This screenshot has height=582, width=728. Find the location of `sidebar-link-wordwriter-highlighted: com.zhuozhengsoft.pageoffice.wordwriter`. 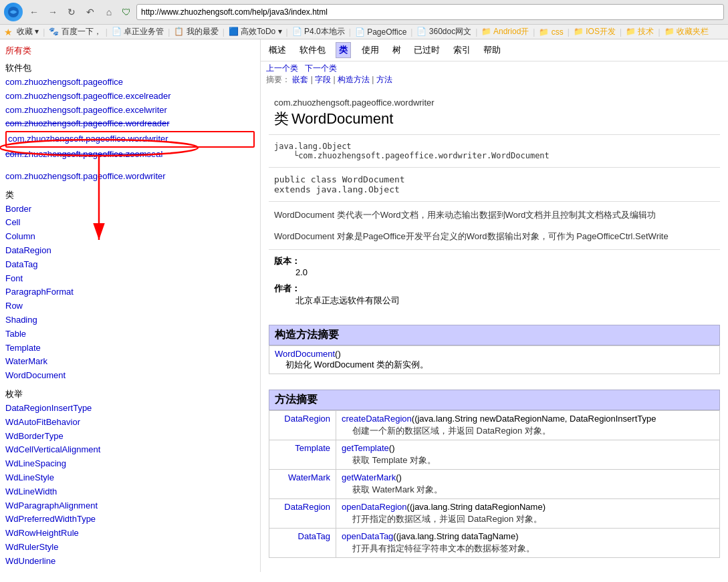

sidebar-link-wordwriter-highlighted: com.zhuozhengsoft.pageoffice.wordwriter is located at coordinates (130, 139).